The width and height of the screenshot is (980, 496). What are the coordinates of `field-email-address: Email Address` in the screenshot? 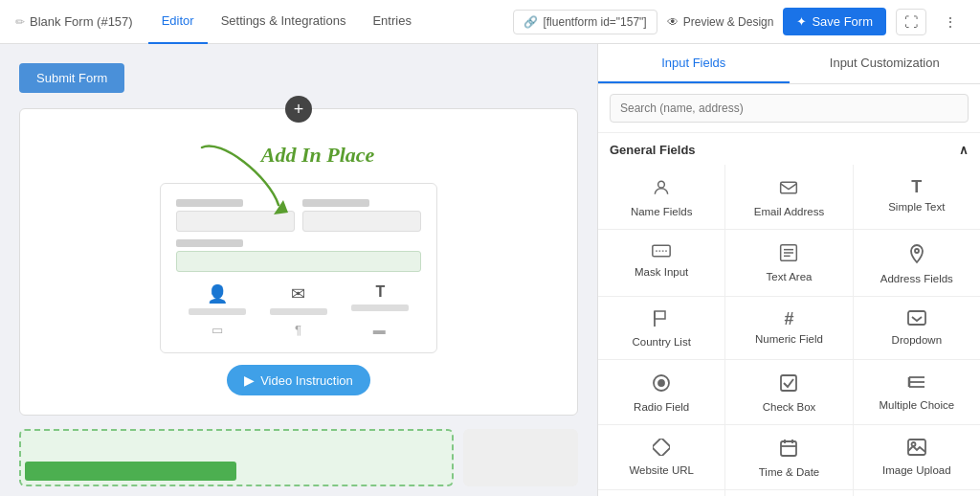 It's located at (789, 197).